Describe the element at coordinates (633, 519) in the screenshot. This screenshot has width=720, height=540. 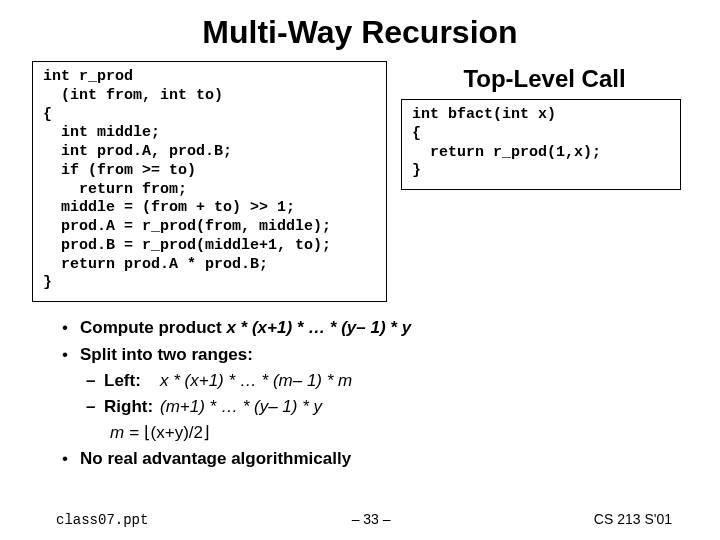
I see `footer-course: CS 213 S'01` at that location.